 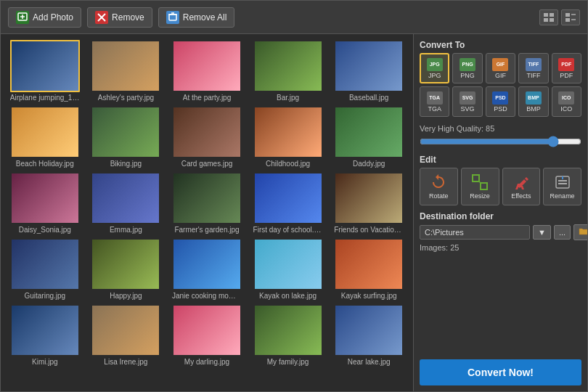 What do you see at coordinates (562, 232) in the screenshot?
I see `dest-browse-button: ...` at bounding box center [562, 232].